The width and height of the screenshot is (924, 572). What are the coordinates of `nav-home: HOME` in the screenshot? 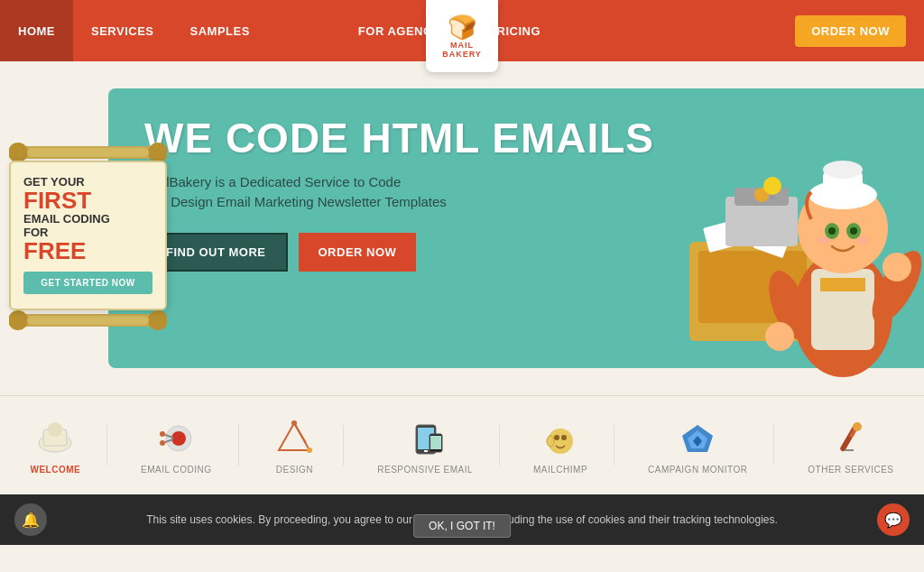 It's located at (36, 31).